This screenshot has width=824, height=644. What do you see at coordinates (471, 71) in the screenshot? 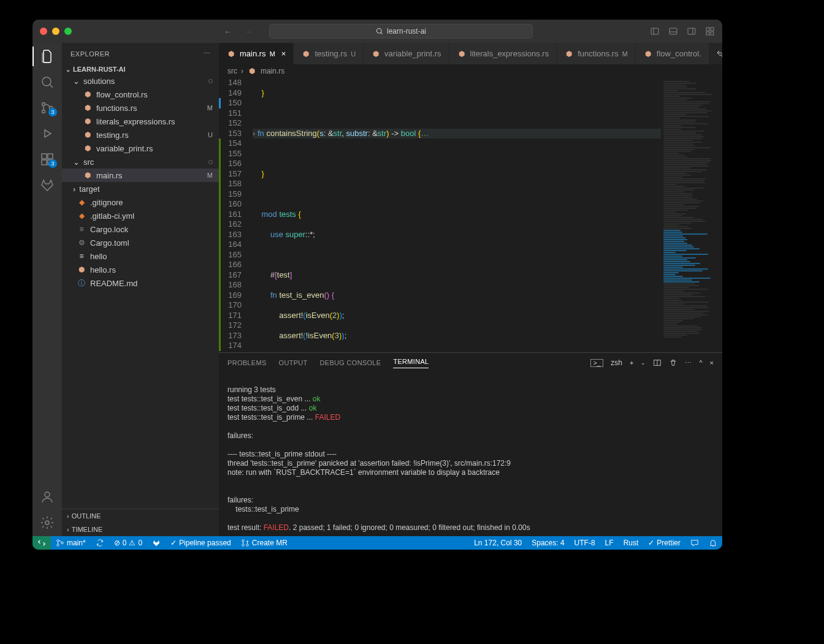
I see `breadcrumb: src› ⬢main.rs` at bounding box center [471, 71].